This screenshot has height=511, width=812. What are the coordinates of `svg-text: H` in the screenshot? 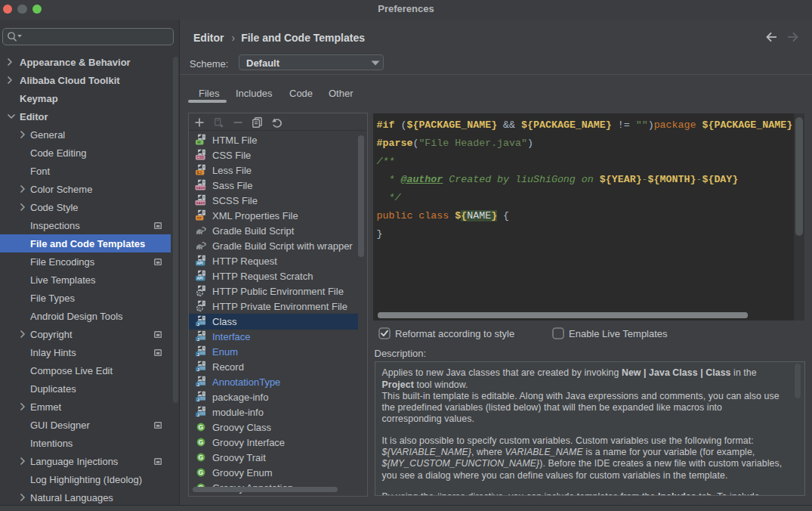 It's located at (199, 142).